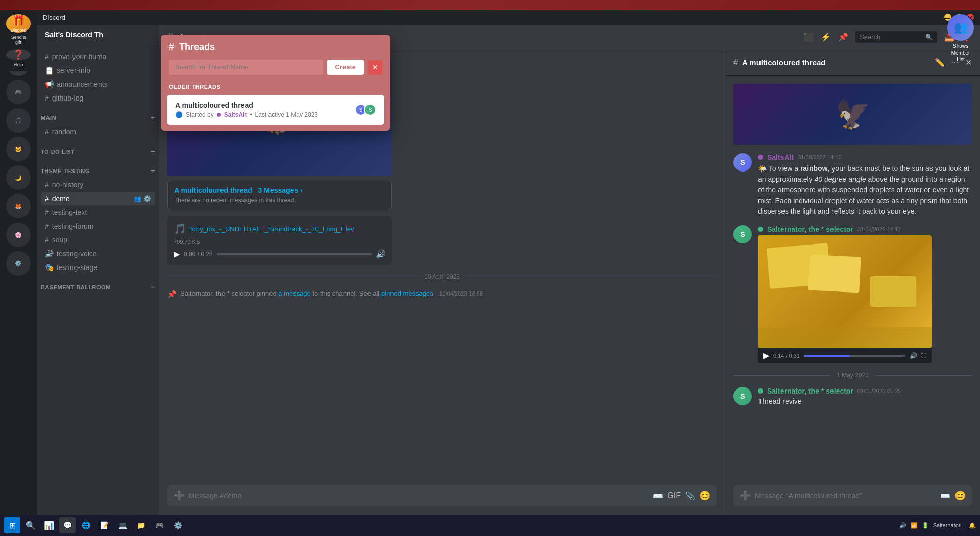 This screenshot has width=980, height=536. What do you see at coordinates (924, 355) in the screenshot?
I see `video-fullscreen-btn: ⛶` at bounding box center [924, 355].